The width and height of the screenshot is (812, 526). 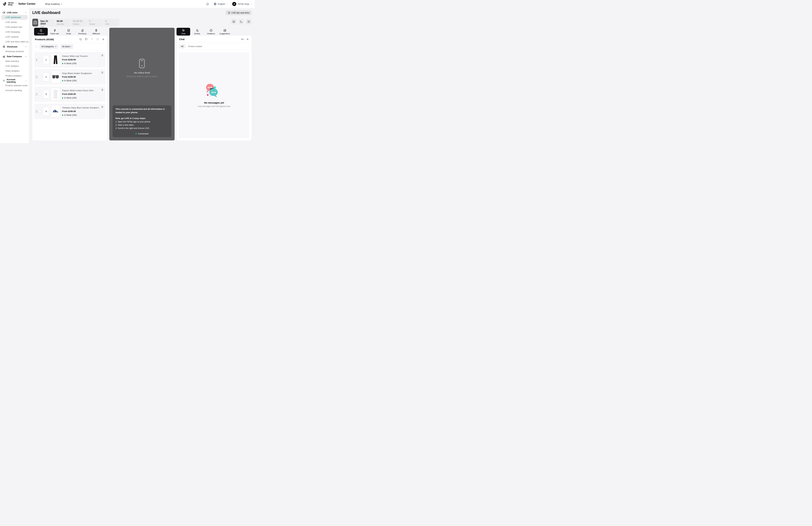 What do you see at coordinates (14, 85) in the screenshot?
I see `sidebar-item-product-selection-score: Product selection score` at bounding box center [14, 85].